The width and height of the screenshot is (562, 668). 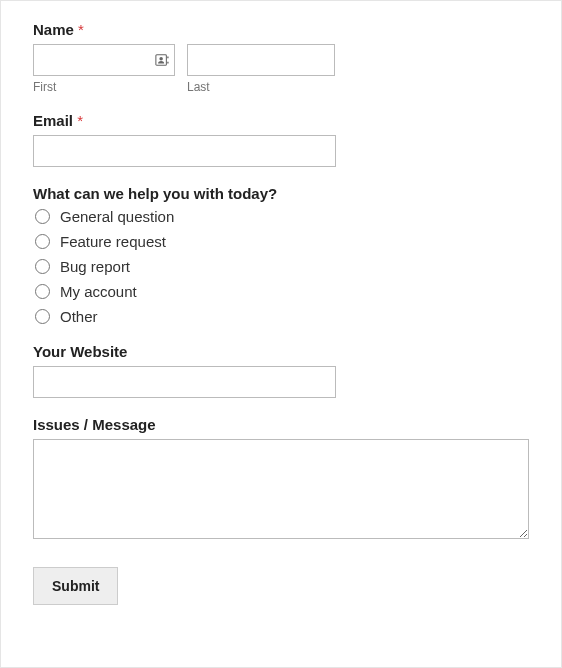 I want to click on radio-label-bug-report: Bug report, so click(x=95, y=266).